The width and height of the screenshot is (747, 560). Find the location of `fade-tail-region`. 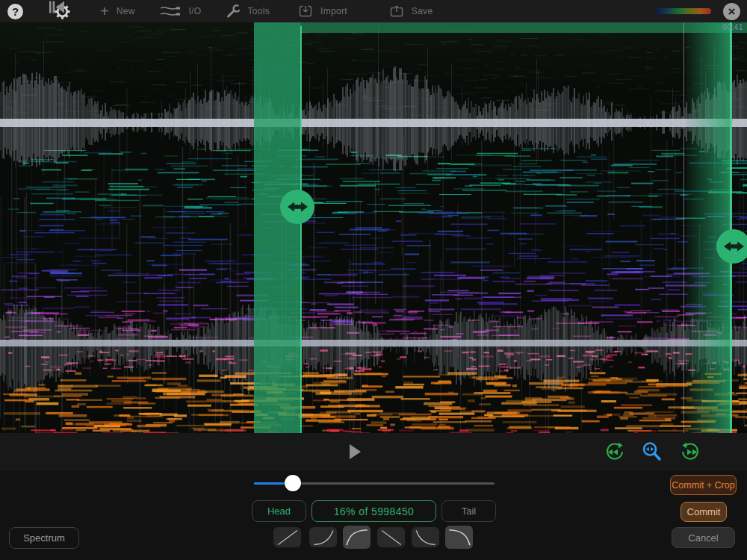

fade-tail-region is located at coordinates (708, 228).